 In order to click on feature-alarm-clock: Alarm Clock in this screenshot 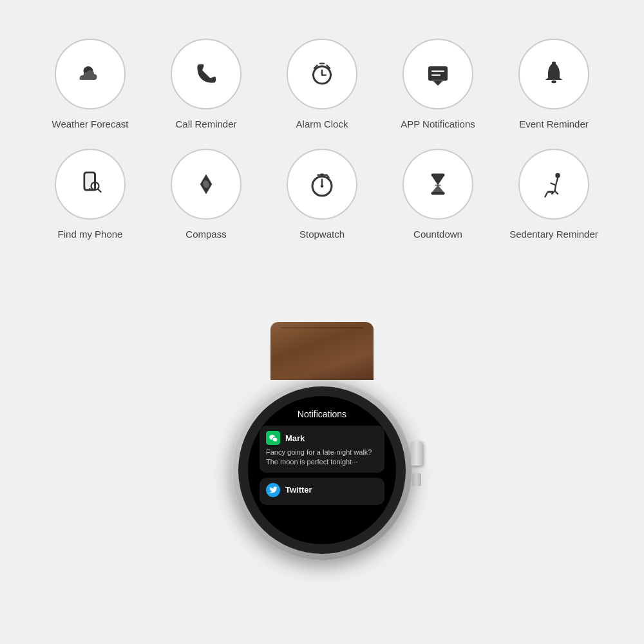, I will do `click(322, 84)`.